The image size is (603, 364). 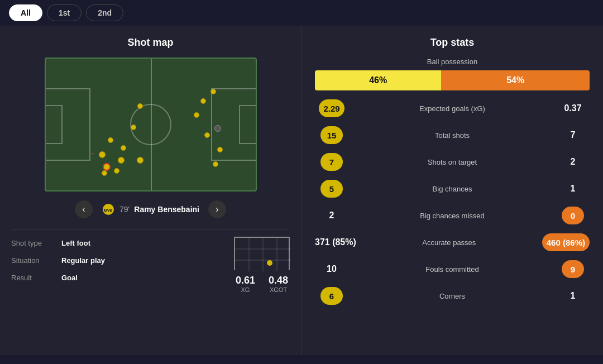 What do you see at coordinates (217, 209) in the screenshot?
I see `next-shot-button: ›` at bounding box center [217, 209].